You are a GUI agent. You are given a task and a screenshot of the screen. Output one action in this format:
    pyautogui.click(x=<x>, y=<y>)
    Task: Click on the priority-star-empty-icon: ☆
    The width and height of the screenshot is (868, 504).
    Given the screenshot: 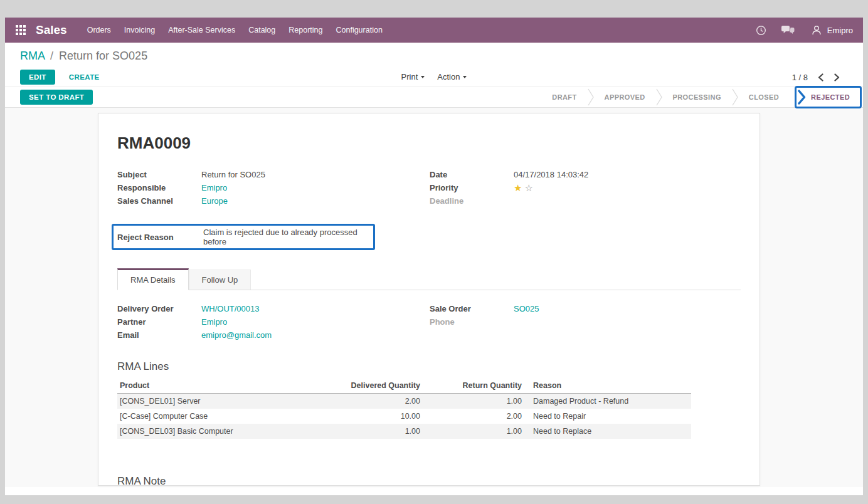 What is the action you would take?
    pyautogui.click(x=528, y=188)
    